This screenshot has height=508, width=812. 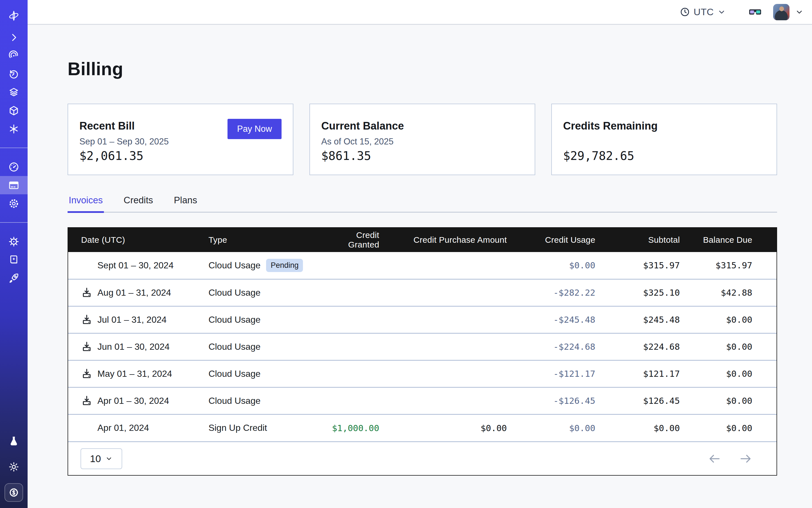 I want to click on invoice-date: Apr 01, 2024, so click(x=123, y=428).